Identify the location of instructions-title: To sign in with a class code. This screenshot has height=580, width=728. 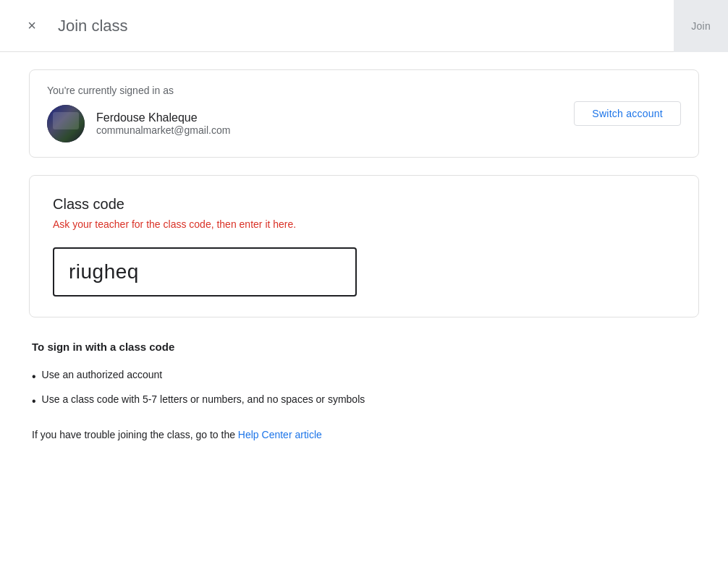
(364, 347).